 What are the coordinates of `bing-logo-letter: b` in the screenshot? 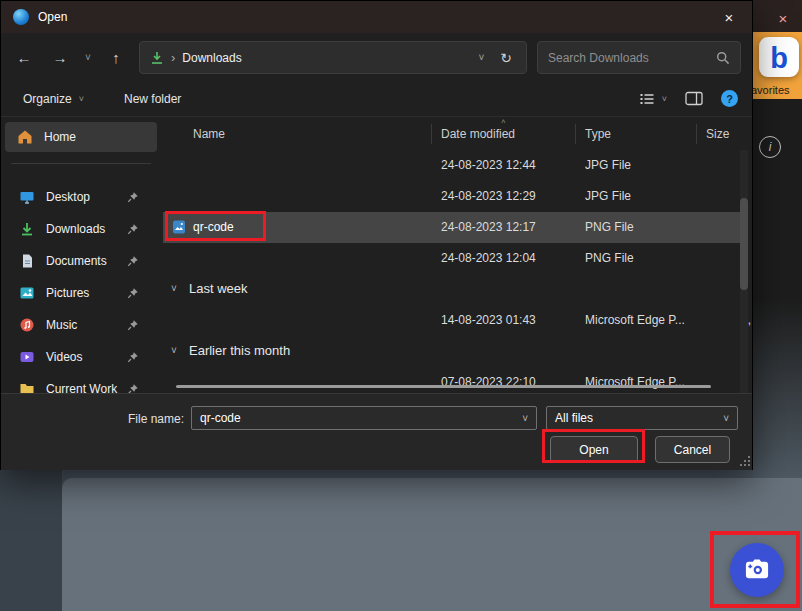 It's located at (779, 57).